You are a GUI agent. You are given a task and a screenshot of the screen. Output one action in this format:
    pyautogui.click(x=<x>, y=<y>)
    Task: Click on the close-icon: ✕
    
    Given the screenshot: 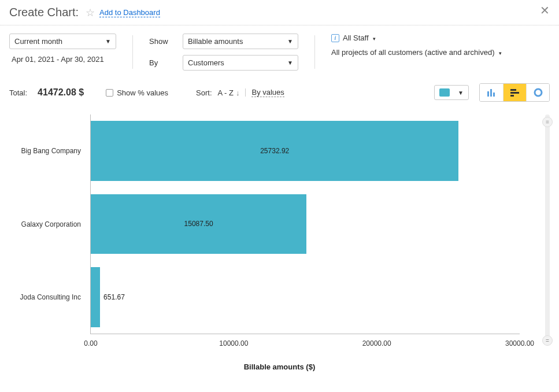 What is the action you would take?
    pyautogui.click(x=545, y=10)
    